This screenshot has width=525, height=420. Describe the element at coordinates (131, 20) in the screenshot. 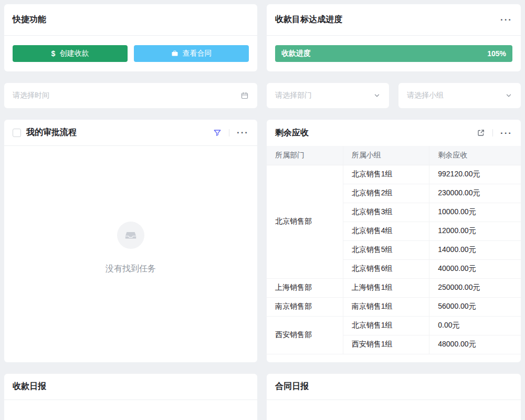

I see `quick-actions-header: 快捷功能` at that location.